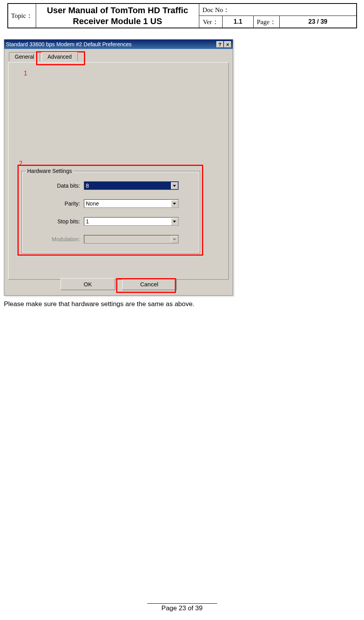 The width and height of the screenshot is (364, 620). I want to click on stopbits-combo: 1, so click(131, 221).